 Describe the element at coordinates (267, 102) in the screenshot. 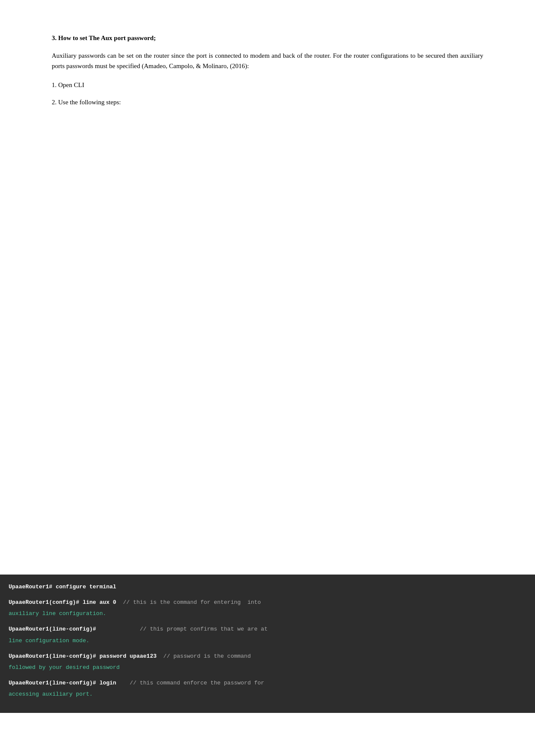

I see `list-item-2: 2. Use the following steps:` at that location.